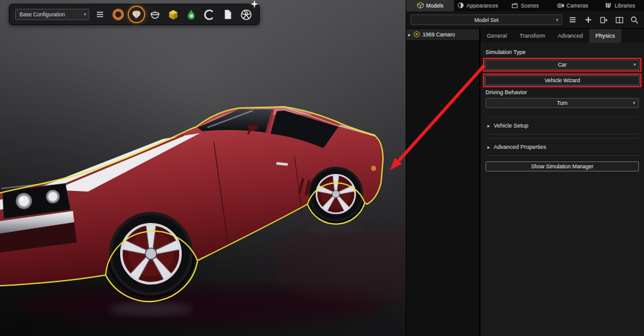  Describe the element at coordinates (562, 80) in the screenshot. I see `vehicle-wizard-button: Vehicle Wizard` at that location.